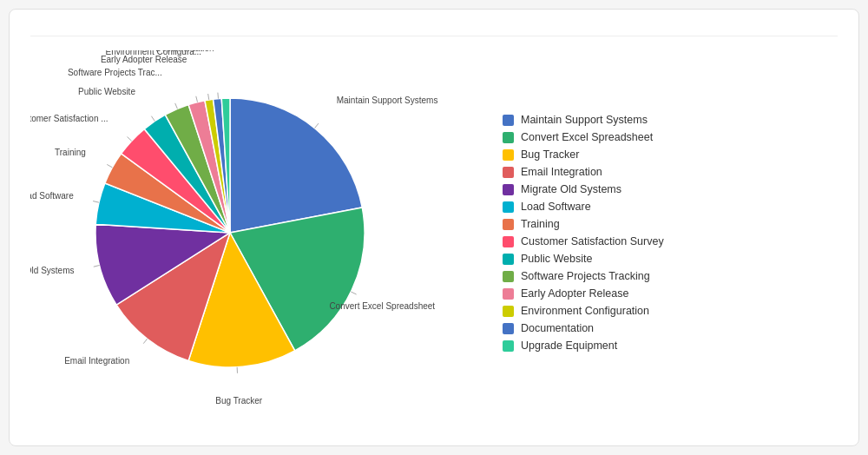  Describe the element at coordinates (585, 311) in the screenshot. I see `legend-label: Environment Configuration` at that location.